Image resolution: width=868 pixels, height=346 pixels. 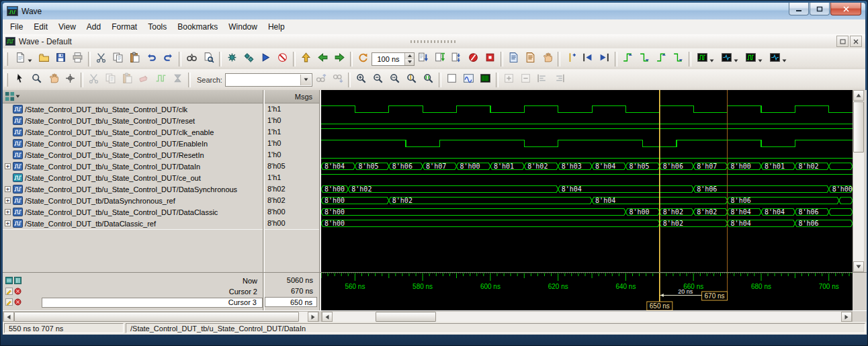 What do you see at coordinates (645, 59) in the screenshot?
I see `next-rising-edge-button` at bounding box center [645, 59].